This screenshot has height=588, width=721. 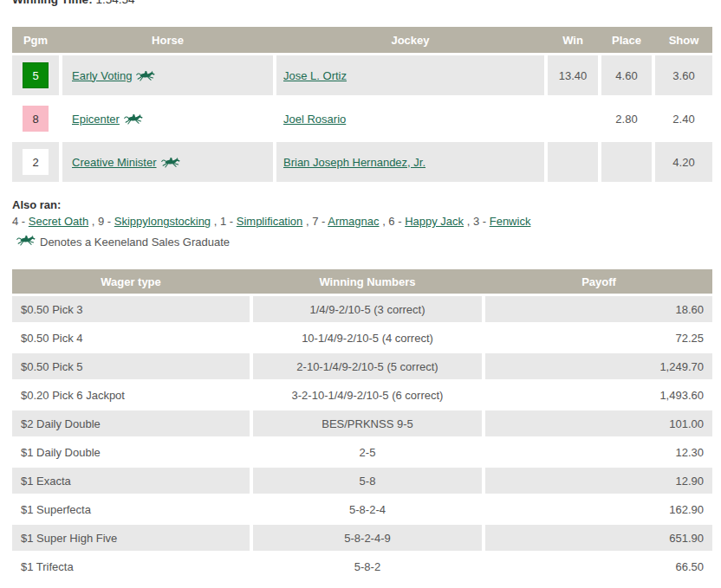 What do you see at coordinates (599, 452) in the screenshot?
I see `payoff-amount: 12.30` at bounding box center [599, 452].